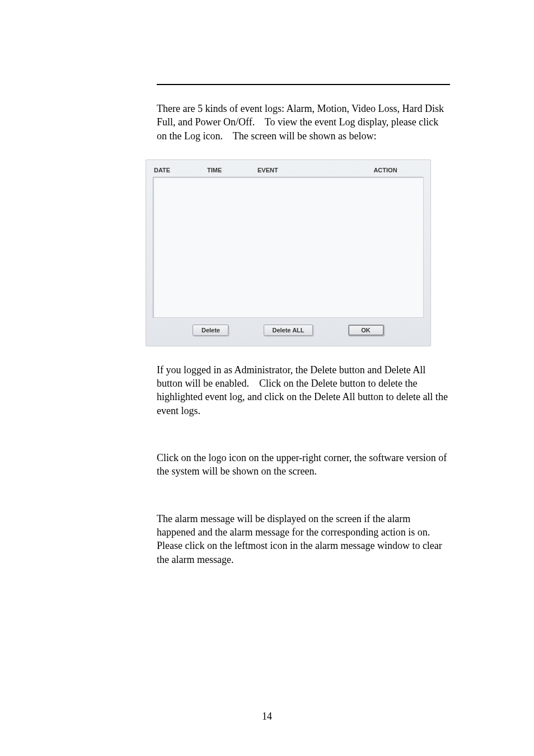  What do you see at coordinates (180, 170) in the screenshot?
I see `column-header-date: DATE` at bounding box center [180, 170].